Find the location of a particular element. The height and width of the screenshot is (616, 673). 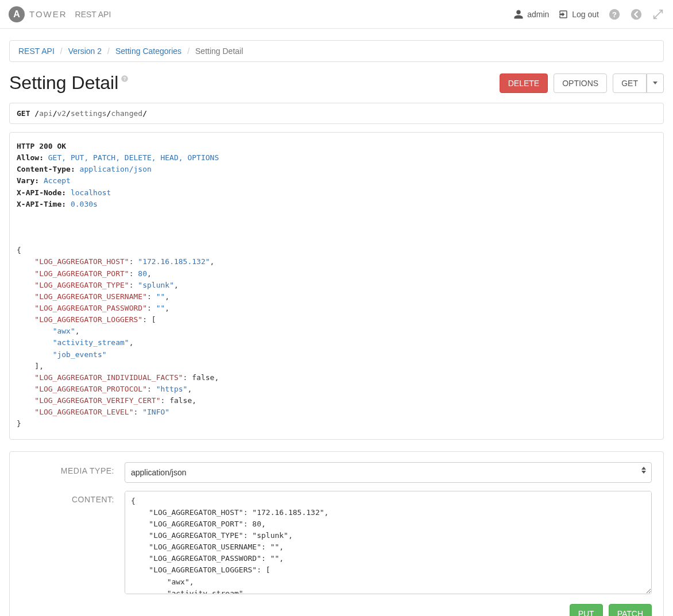

breadcrumb-link: Setting Categories is located at coordinates (148, 51).